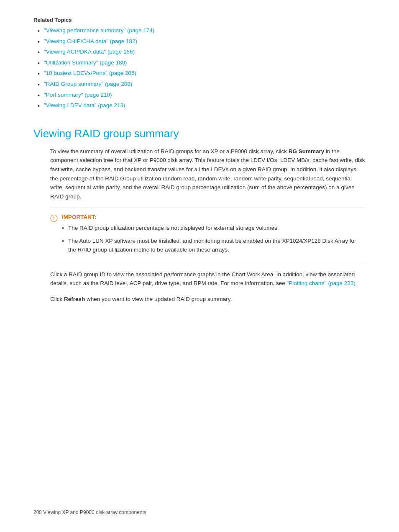 The height and width of the screenshot is (532, 399). I want to click on related-list-item: "Port summary" (page 210), so click(202, 96).